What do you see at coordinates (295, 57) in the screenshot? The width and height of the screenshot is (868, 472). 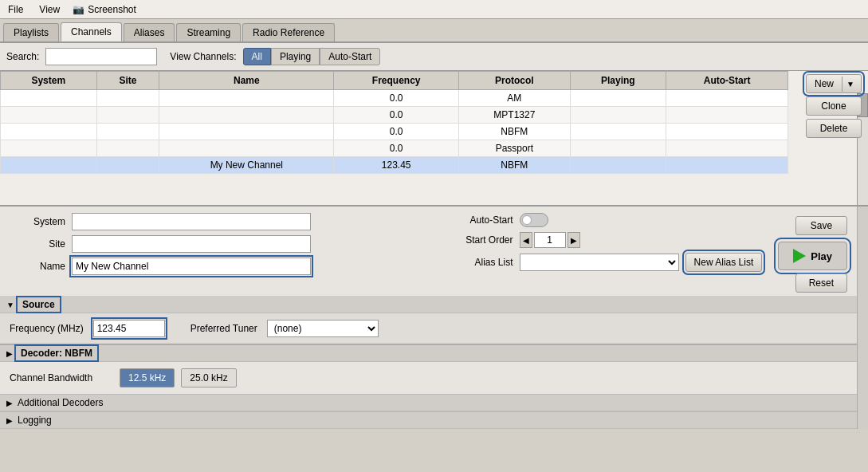 I see `filter-playing-button: Playing` at bounding box center [295, 57].